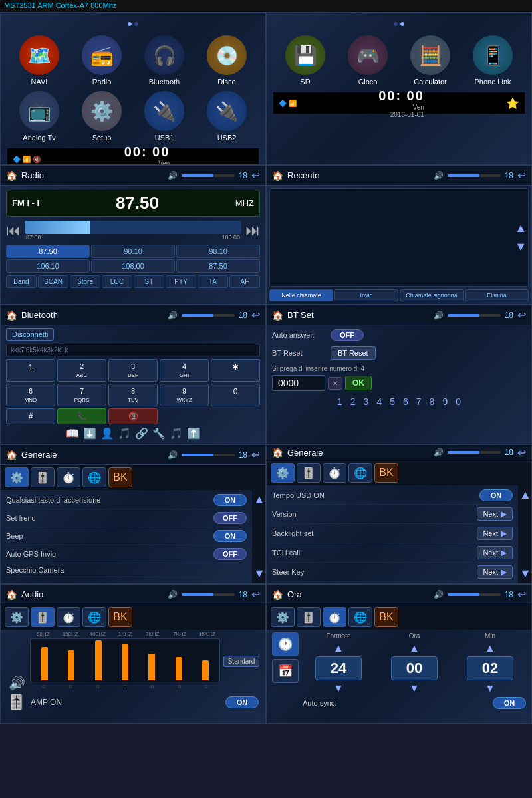  Describe the element at coordinates (39, 61) in the screenshot. I see `home-icon-navi: 🗺️ NAVI` at that location.